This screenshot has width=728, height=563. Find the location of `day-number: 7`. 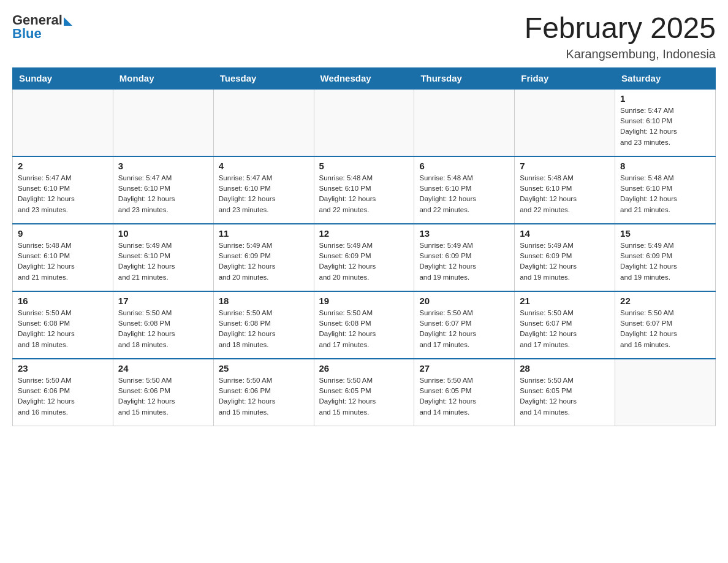

day-number: 7 is located at coordinates (565, 166).